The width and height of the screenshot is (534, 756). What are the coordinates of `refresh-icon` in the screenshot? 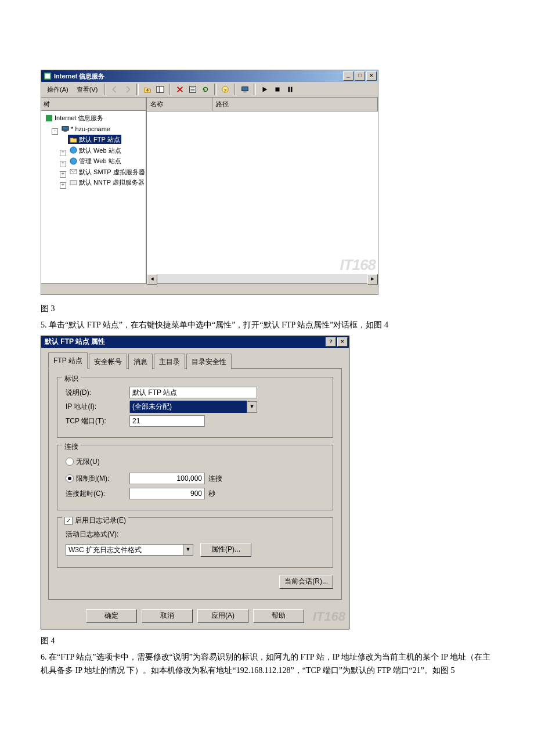 It's located at (205, 89).